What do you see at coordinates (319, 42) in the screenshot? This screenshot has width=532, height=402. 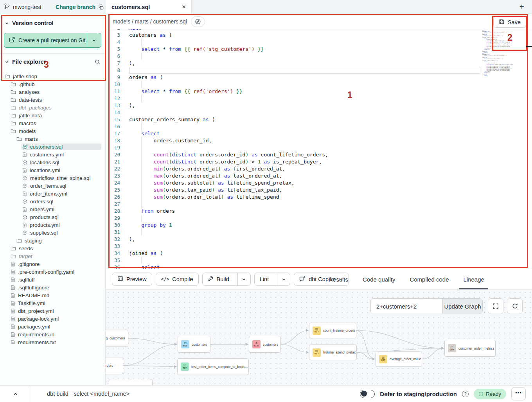 I see `code-line-4: 4` at bounding box center [319, 42].